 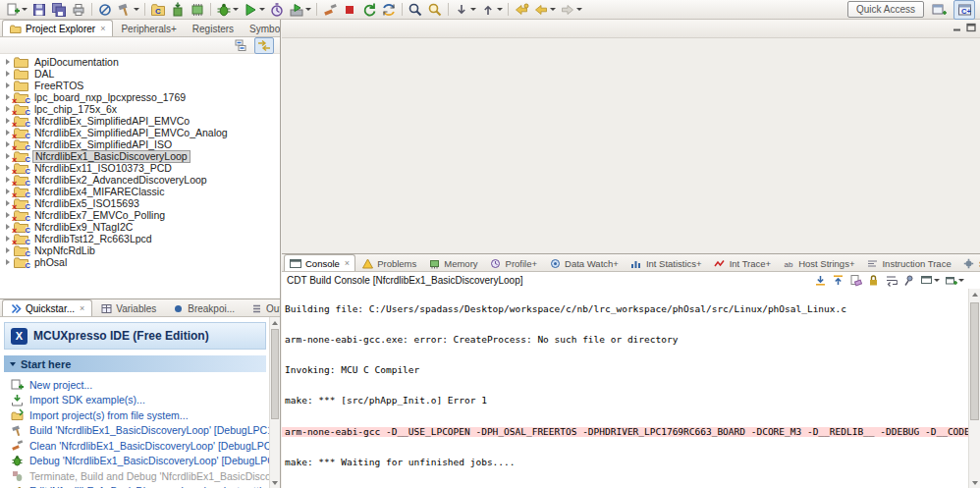 I want to click on collapse-all-icon, so click(x=242, y=45).